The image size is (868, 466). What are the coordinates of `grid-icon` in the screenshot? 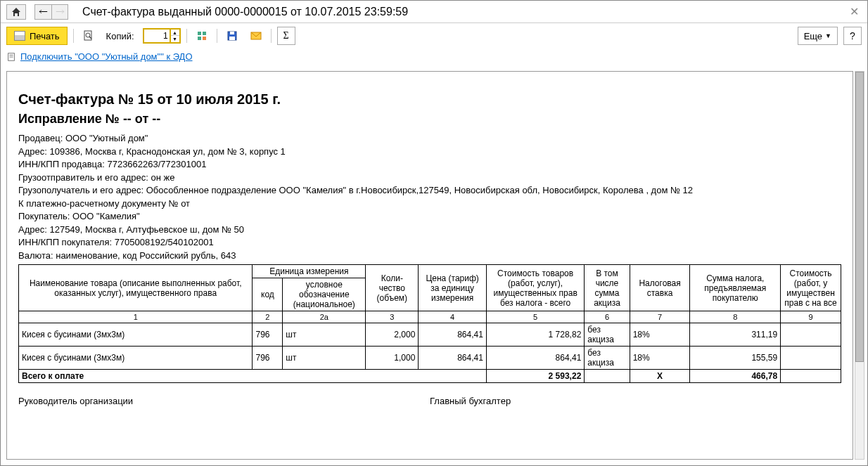 It's located at (202, 36).